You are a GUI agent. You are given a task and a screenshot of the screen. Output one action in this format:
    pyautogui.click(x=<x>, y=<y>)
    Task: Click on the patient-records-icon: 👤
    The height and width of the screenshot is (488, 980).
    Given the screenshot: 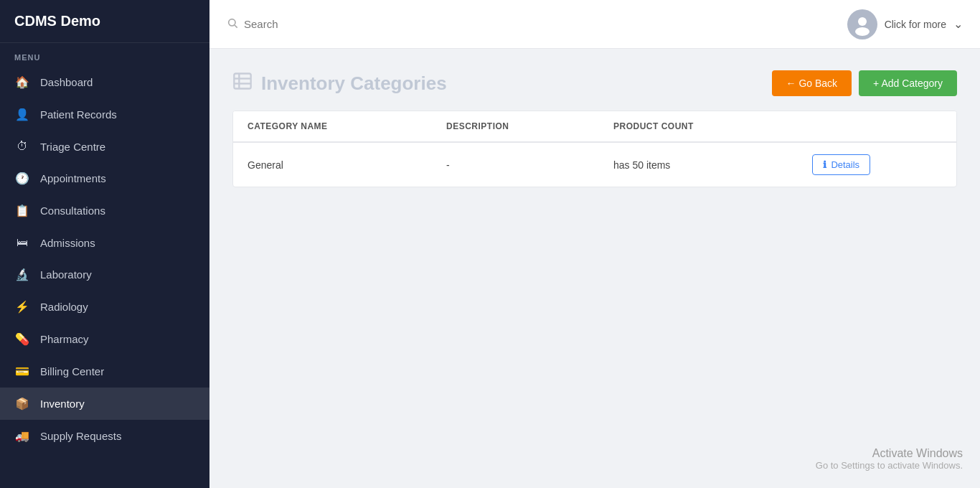 What is the action you would take?
    pyautogui.click(x=22, y=115)
    